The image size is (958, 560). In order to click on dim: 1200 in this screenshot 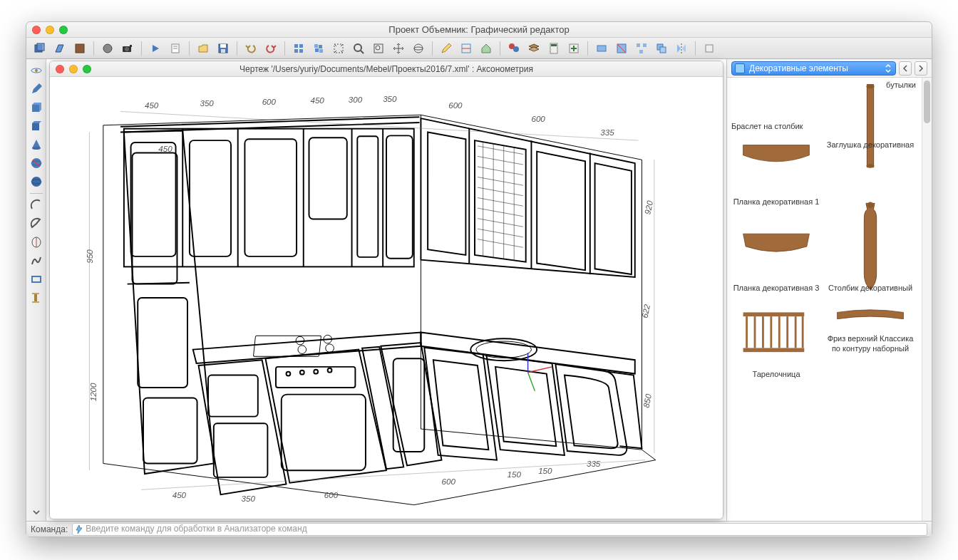, I will do `click(93, 392)`.